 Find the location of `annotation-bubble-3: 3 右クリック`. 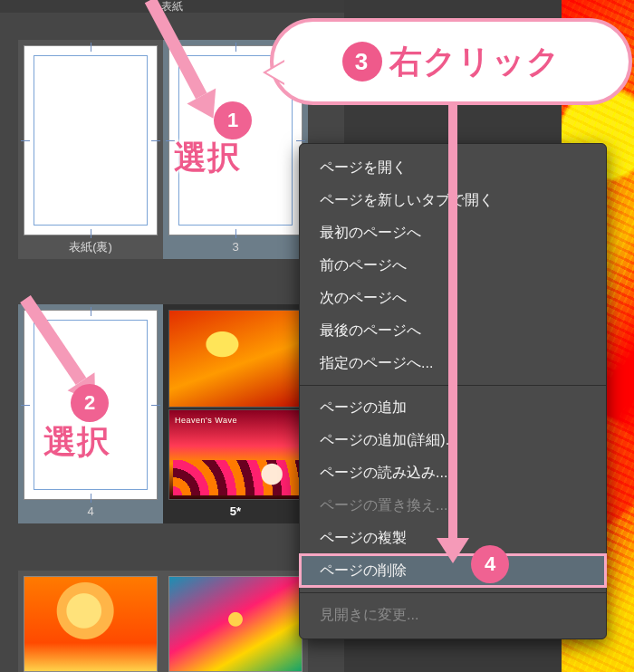

annotation-bubble-3: 3 右クリック is located at coordinates (451, 62).